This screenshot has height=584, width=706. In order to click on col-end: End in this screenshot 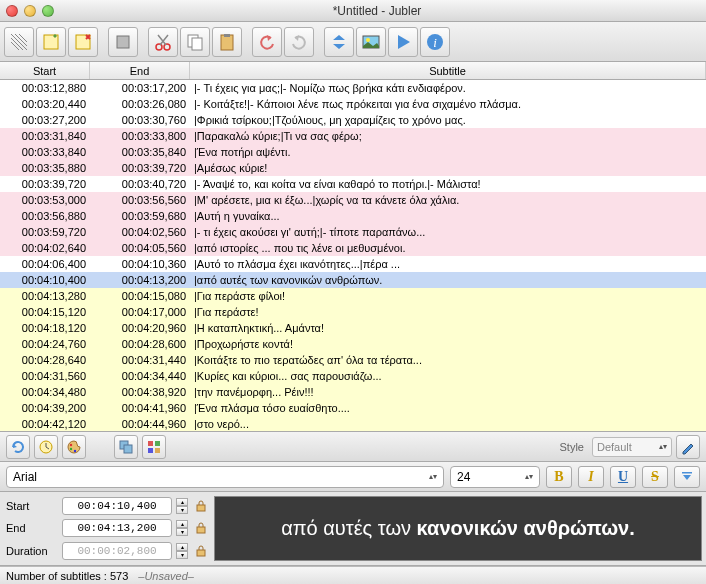, I will do `click(140, 70)`.